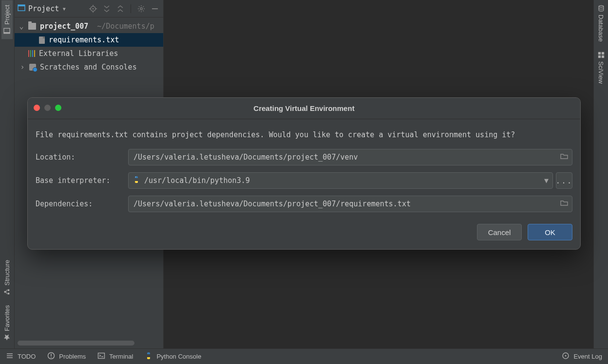  I want to click on tree-root-path: ~/Documents/p, so click(126, 26).